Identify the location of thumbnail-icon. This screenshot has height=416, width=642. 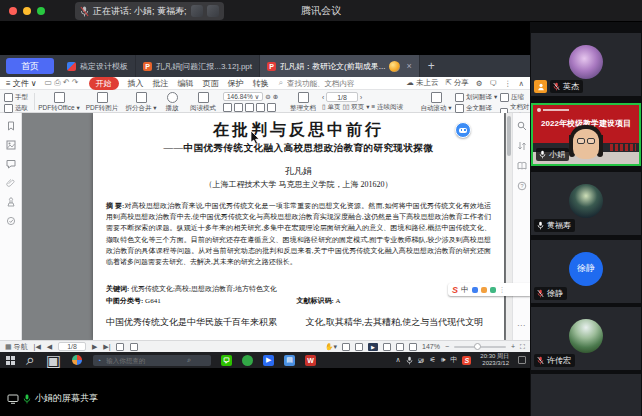
(11, 145).